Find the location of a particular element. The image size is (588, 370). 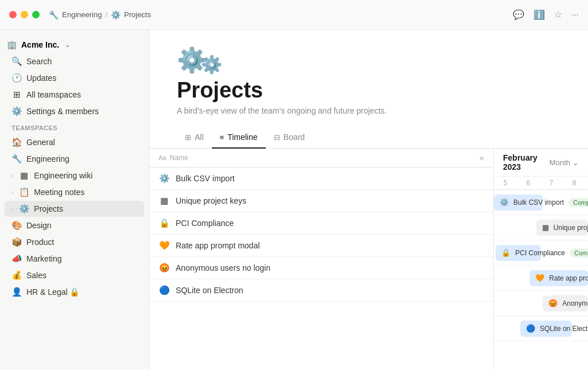

breadcrumb-projects: Projects is located at coordinates (138, 15).